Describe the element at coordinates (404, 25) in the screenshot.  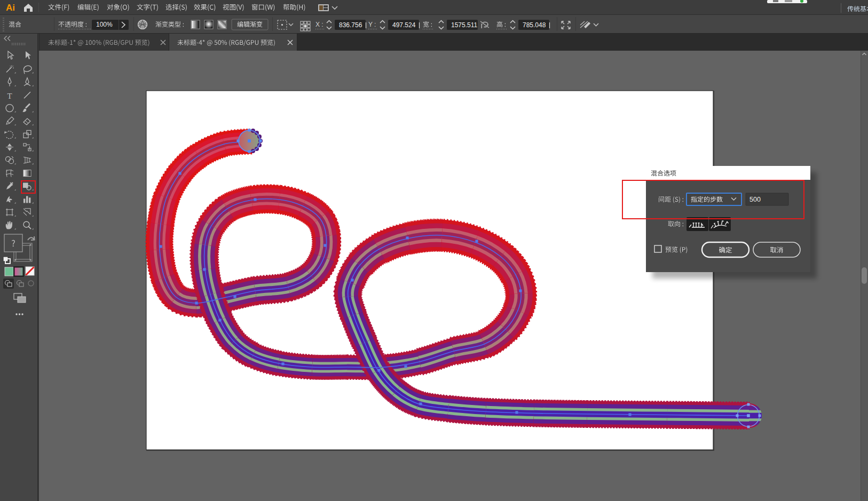
I see `svg-text: 497.524` at that location.